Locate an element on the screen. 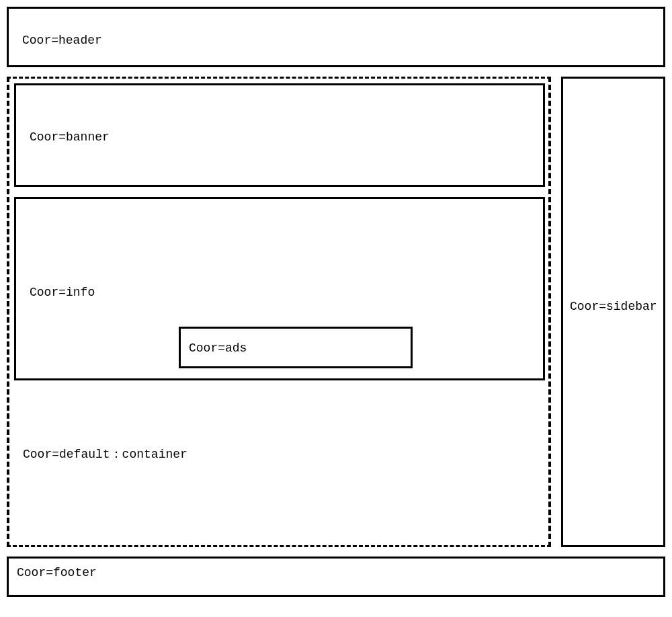  footer-label: Coor=footer is located at coordinates (56, 573).